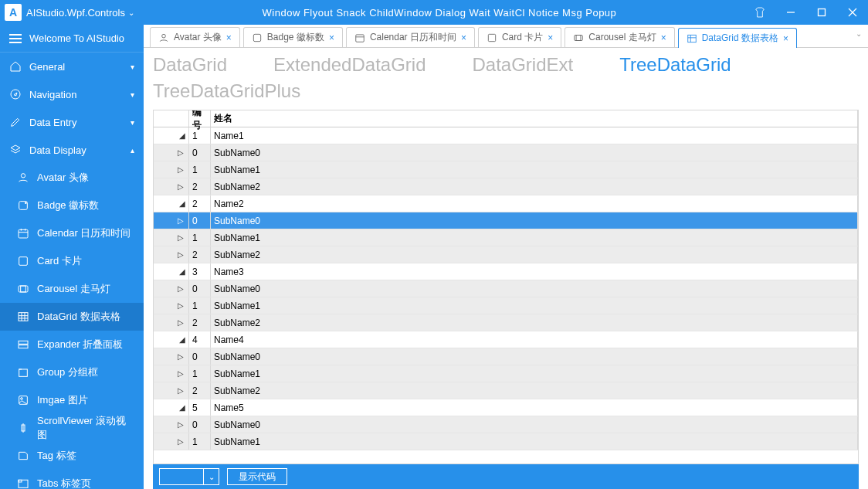 The height and width of the screenshot is (489, 868). Describe the element at coordinates (506, 408) in the screenshot. I see `table-row: ◢5Name5` at that location.